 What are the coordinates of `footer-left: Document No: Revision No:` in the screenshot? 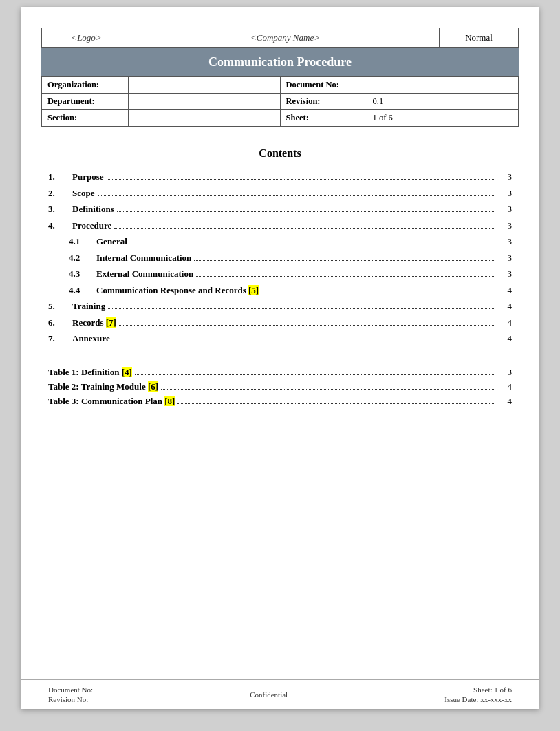 It's located at (70, 695).